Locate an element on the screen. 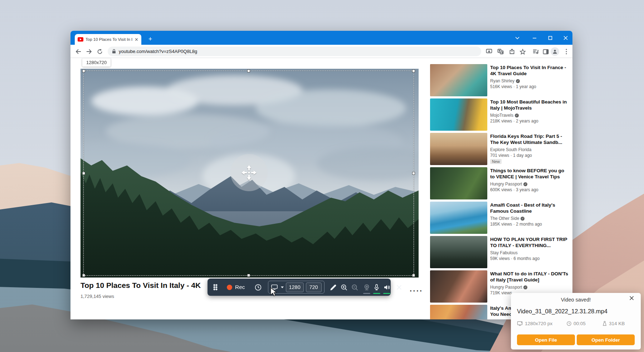 The image size is (644, 352). browser-menu-icon is located at coordinates (566, 52).